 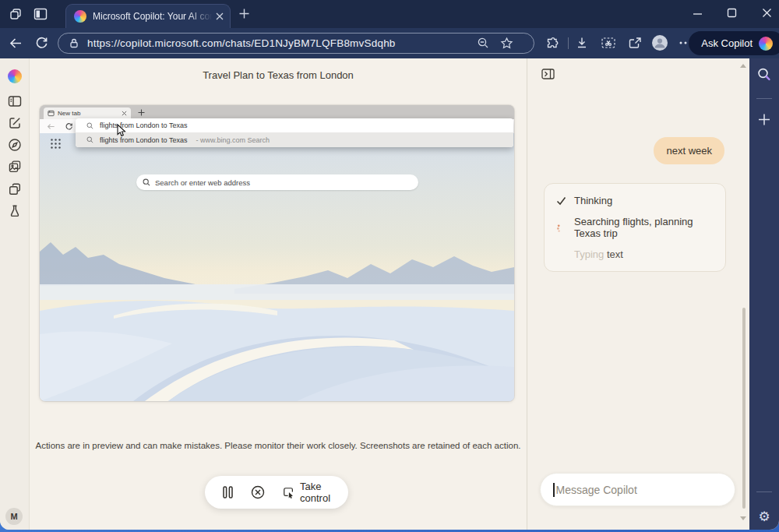 I want to click on vm-suggestion-row: flights from London to Texas - www.bing.…, so click(x=294, y=140).